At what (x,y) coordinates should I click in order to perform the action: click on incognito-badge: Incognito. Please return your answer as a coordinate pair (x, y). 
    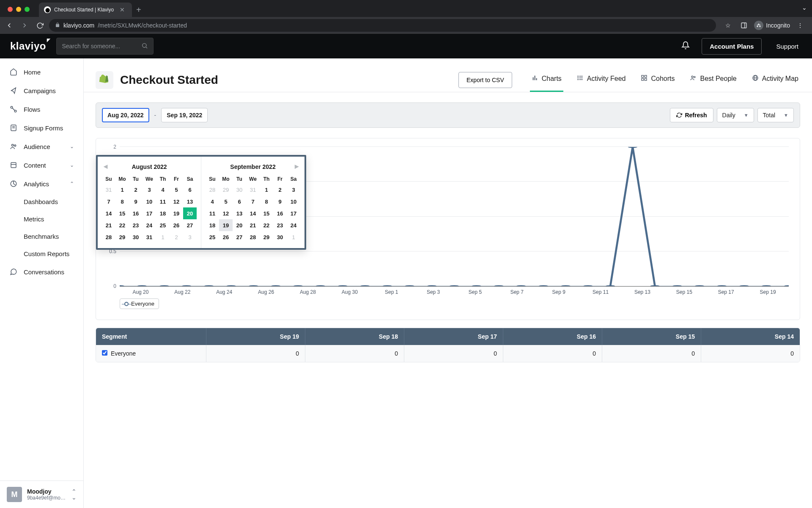
    Looking at the image, I should click on (772, 25).